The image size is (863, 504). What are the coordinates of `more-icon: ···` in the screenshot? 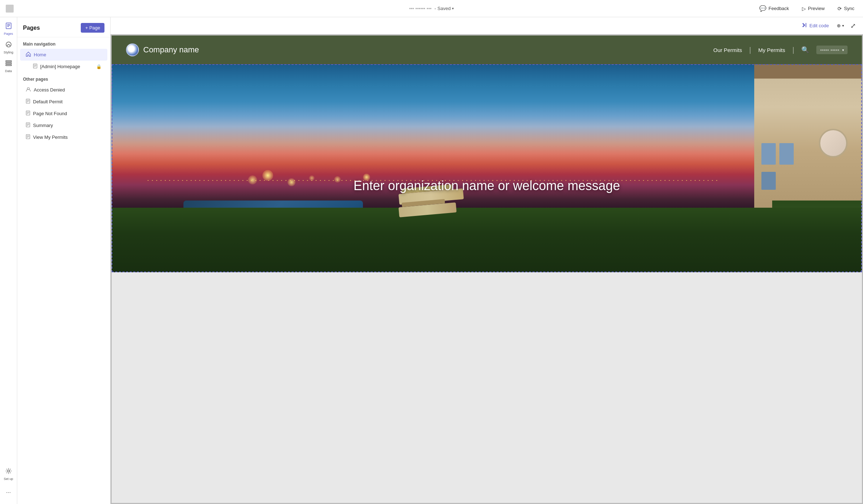 It's located at (9, 493).